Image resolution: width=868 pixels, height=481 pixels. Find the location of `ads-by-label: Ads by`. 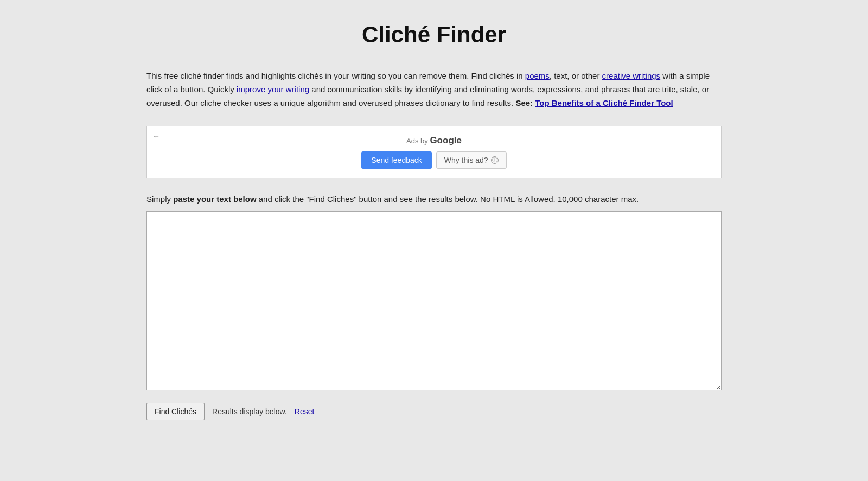

ads-by-label: Ads by is located at coordinates (418, 141).